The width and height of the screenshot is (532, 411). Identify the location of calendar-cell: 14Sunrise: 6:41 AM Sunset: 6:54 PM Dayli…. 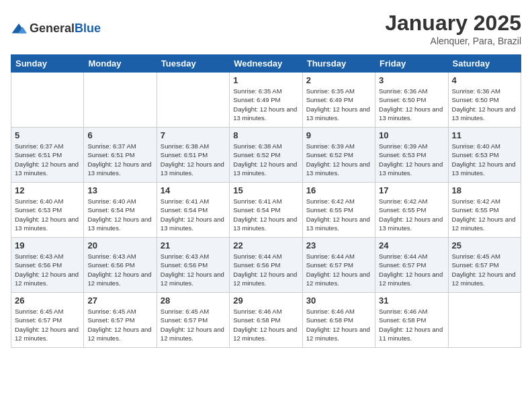
(193, 210).